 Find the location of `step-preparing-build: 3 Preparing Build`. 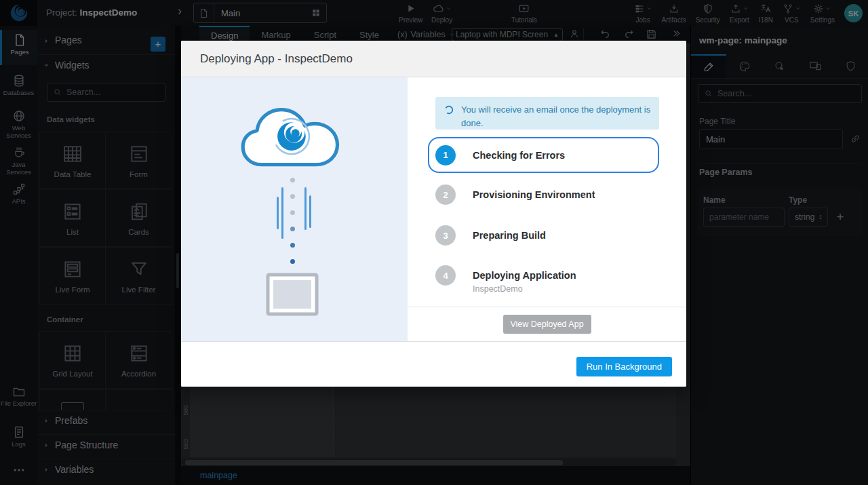

step-preparing-build: 3 Preparing Build is located at coordinates (491, 235).